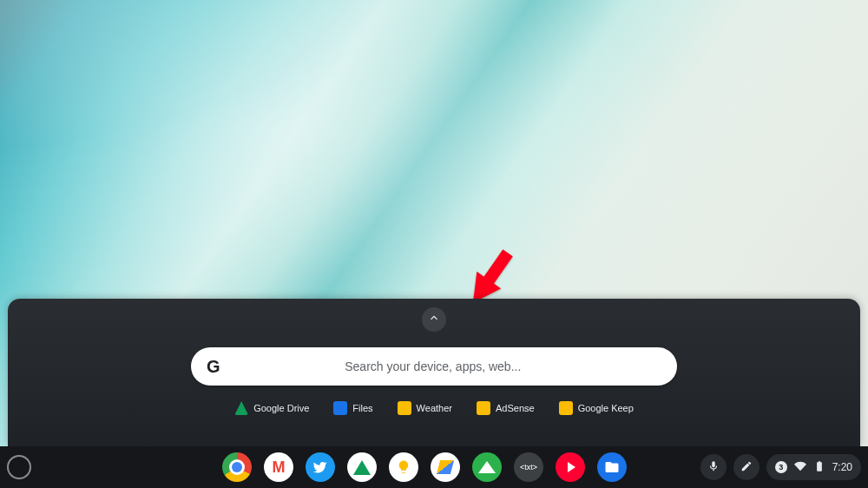  What do you see at coordinates (612, 467) in the screenshot?
I see `shelf-app-files` at bounding box center [612, 467].